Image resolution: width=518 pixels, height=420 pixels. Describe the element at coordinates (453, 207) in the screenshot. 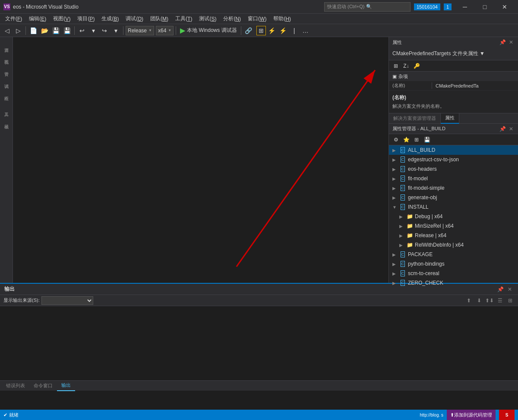

I see `tree-item-install: ▼ C INSTALL` at that location.